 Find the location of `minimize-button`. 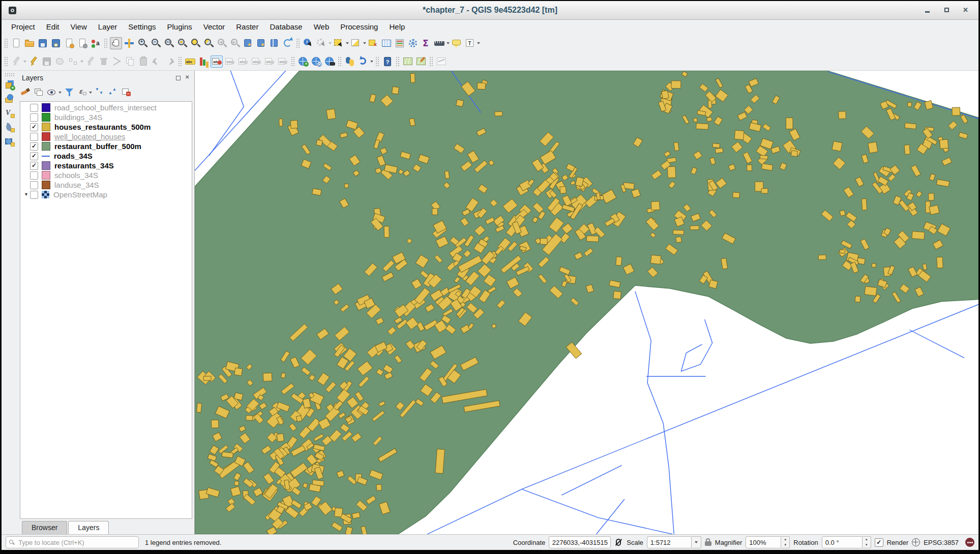

minimize-button is located at coordinates (928, 10).